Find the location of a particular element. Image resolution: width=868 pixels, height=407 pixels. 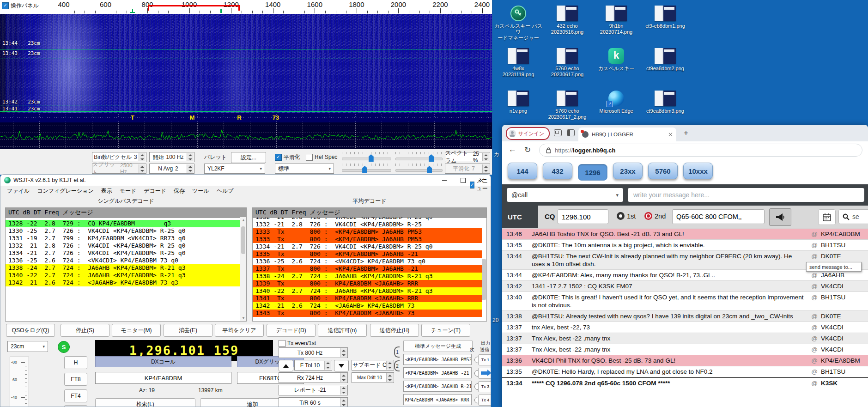

menu-item: モード is located at coordinates (128, 191).